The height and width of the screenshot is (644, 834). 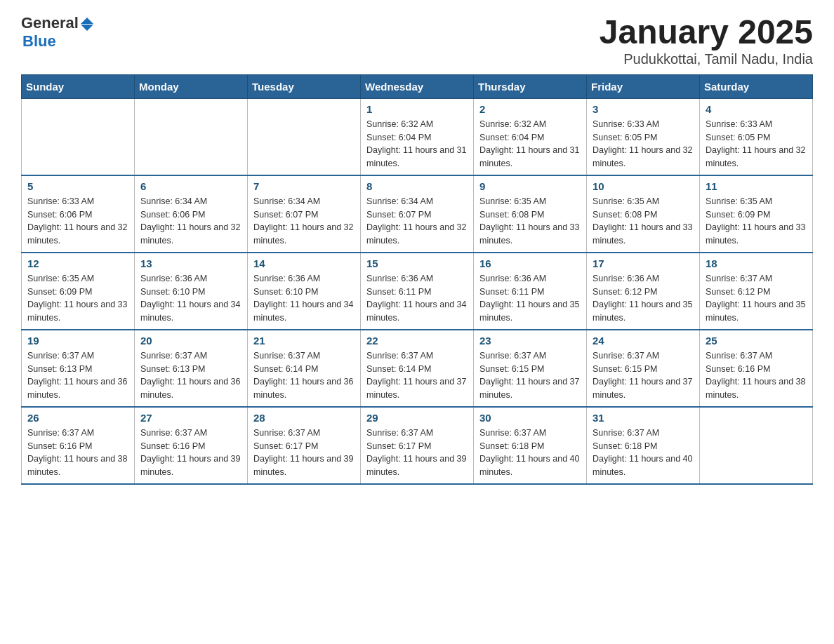 What do you see at coordinates (304, 264) in the screenshot?
I see `day-number: 14` at bounding box center [304, 264].